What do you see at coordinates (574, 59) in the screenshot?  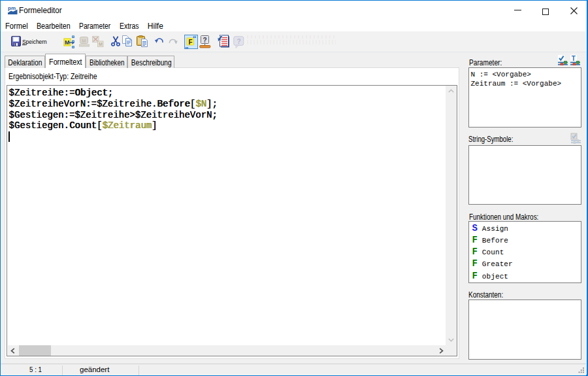 I see `svg-text: T` at bounding box center [574, 59].